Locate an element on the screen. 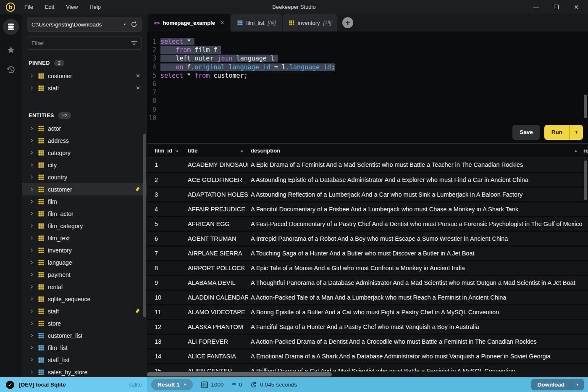 The width and height of the screenshot is (588, 392). run-button: Run is located at coordinates (557, 132).